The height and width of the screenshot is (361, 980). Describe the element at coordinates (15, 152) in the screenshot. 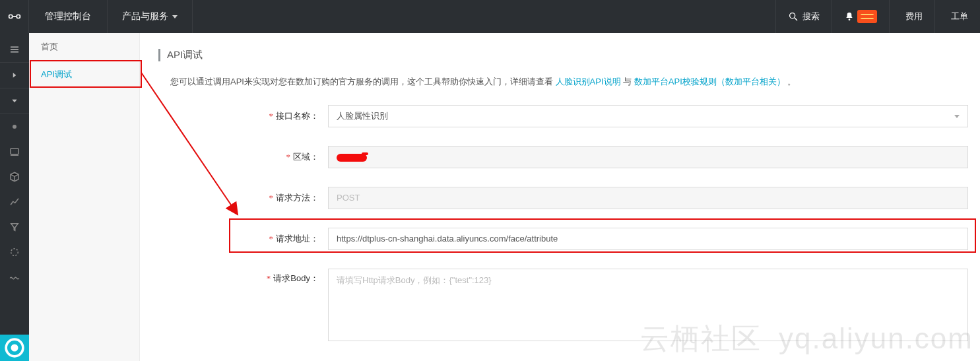

I see `rail-console` at that location.